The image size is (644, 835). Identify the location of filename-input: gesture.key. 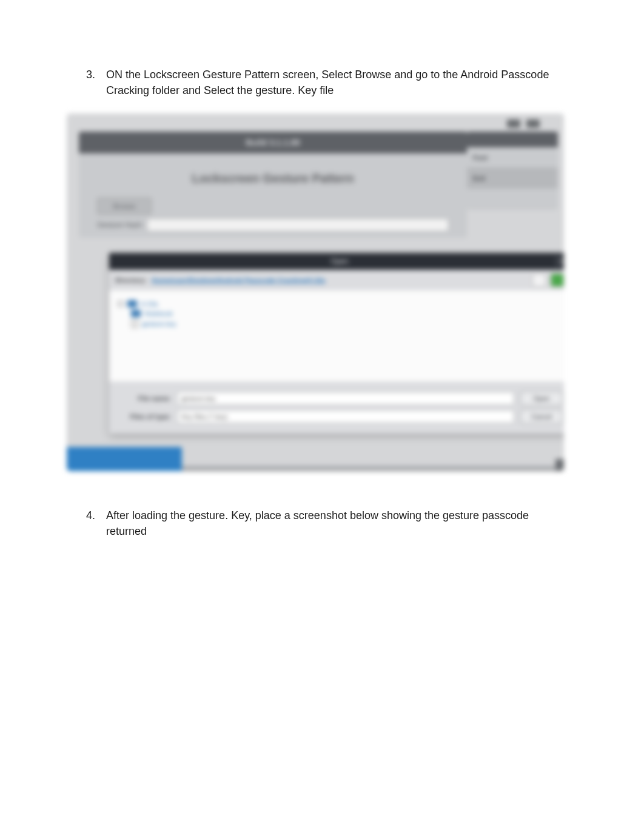
(346, 398).